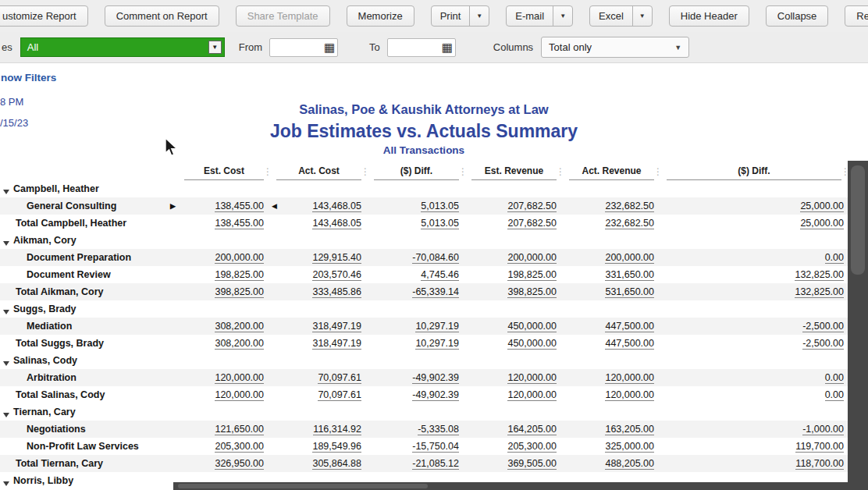  What do you see at coordinates (461, 16) in the screenshot?
I see `print-button: Print ▼` at bounding box center [461, 16].